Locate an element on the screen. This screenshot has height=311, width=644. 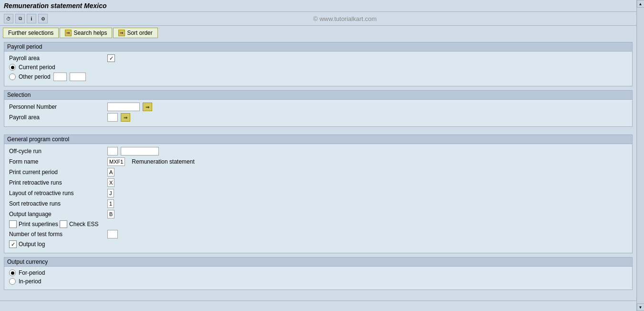
output-log-checkbox is located at coordinates (13, 244).